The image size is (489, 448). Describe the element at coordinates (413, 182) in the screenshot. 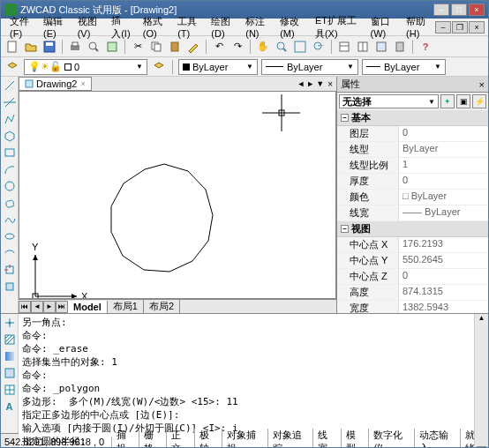

I see `prop-row: 厚度0` at that location.